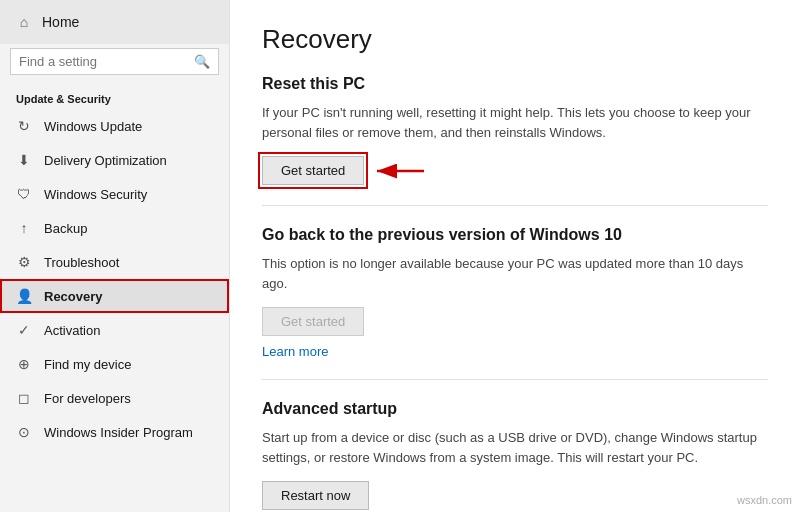  Describe the element at coordinates (24, 22) in the screenshot. I see `home-icon: ⌂` at that location.